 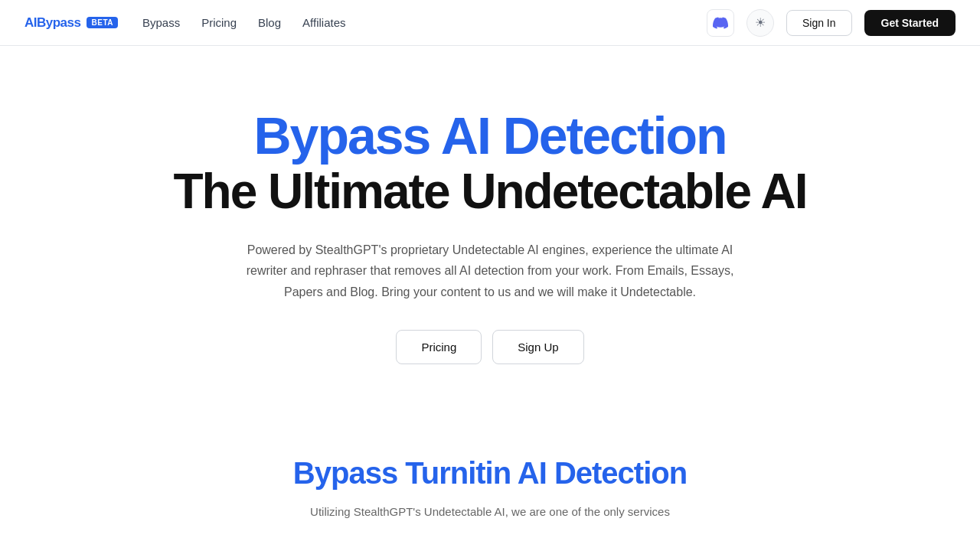 I want to click on hero-heading-2: The Ultimate Undetectable AI, so click(x=490, y=191).